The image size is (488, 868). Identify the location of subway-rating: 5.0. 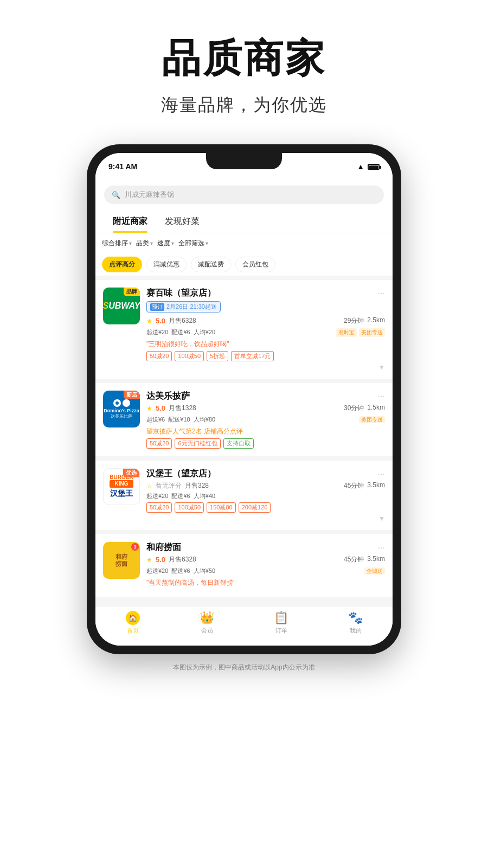
(160, 321).